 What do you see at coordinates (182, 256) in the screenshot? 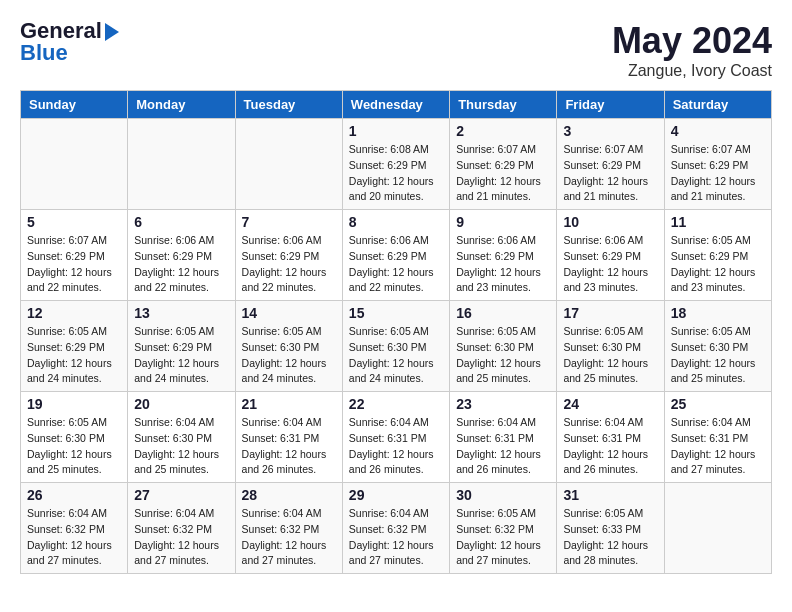
I see `calendar-cell: 6Sunrise: 6:06 AM Sunset: 6:29 PM Daylig…` at bounding box center [182, 256].